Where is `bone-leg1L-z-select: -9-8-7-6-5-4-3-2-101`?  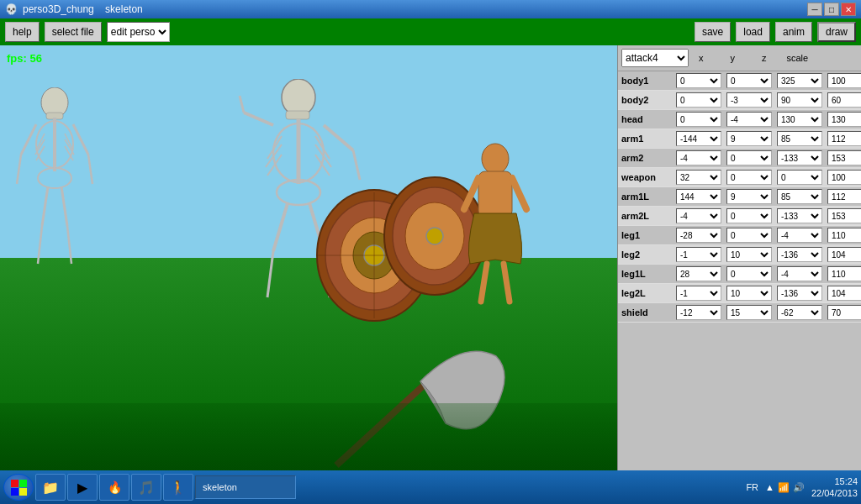
bone-leg1L-z-select: -9-8-7-6-5-4-3-2-101 is located at coordinates (800, 274).